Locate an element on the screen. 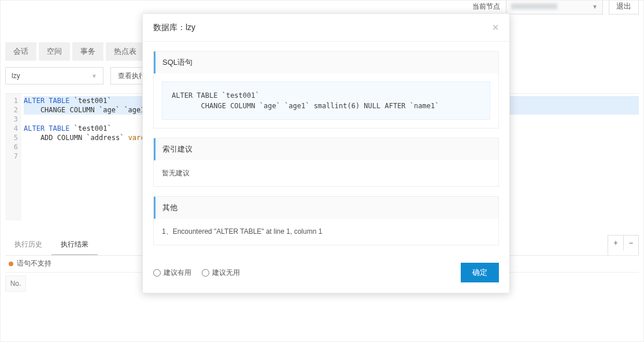 Image resolution: width=644 pixels, height=342 pixels. ok-button: 确定 is located at coordinates (480, 273).